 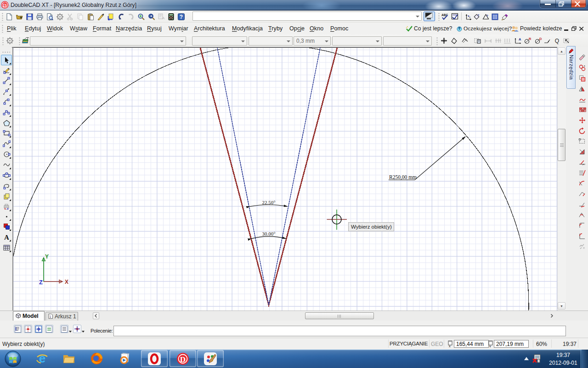 What do you see at coordinates (530, 39) in the screenshot?
I see `svg-text: R` at bounding box center [530, 39].